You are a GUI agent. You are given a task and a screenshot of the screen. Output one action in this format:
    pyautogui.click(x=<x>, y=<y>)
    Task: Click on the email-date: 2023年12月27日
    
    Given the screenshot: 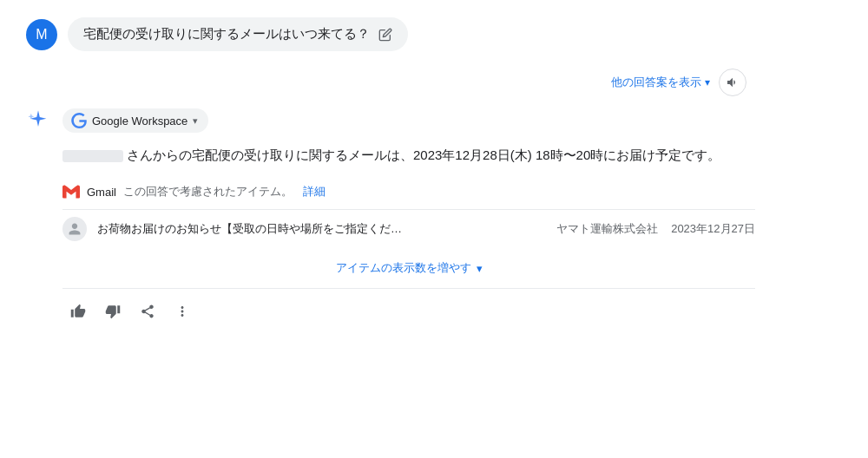 What is the action you would take?
    pyautogui.click(x=713, y=229)
    